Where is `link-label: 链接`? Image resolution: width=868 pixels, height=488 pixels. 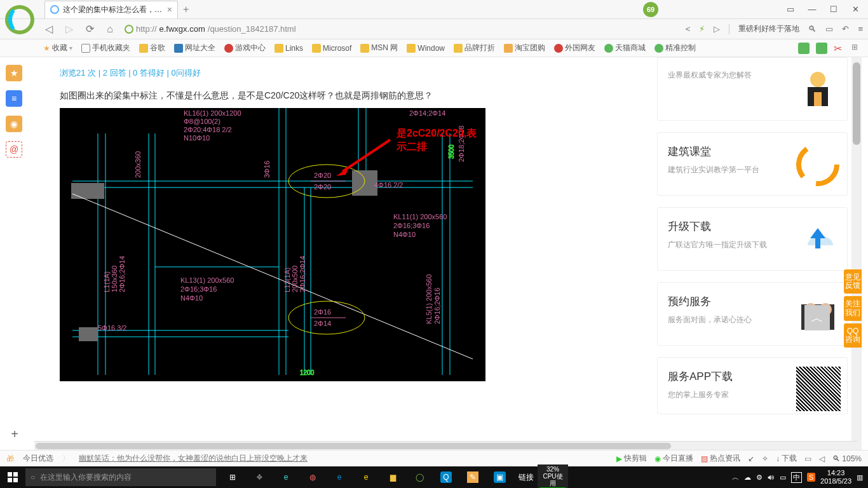
link-label: 链接 is located at coordinates (526, 477).